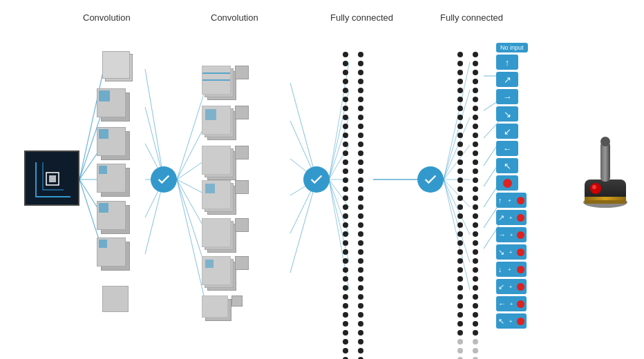 The height and width of the screenshot is (359, 644). I want to click on col-label-fc2: Fully connected, so click(471, 18).